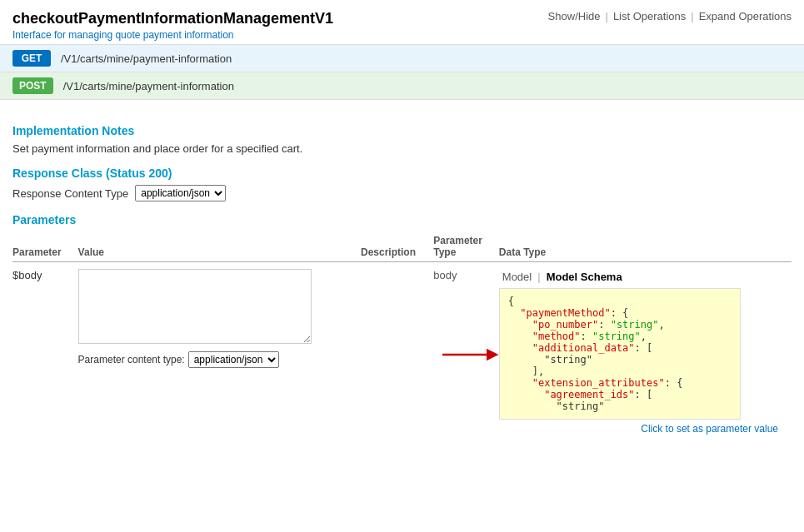  What do you see at coordinates (402, 246) in the screenshot?
I see `param-table-header-row: Parameter Value Description ParameterTyp…` at bounding box center [402, 246].